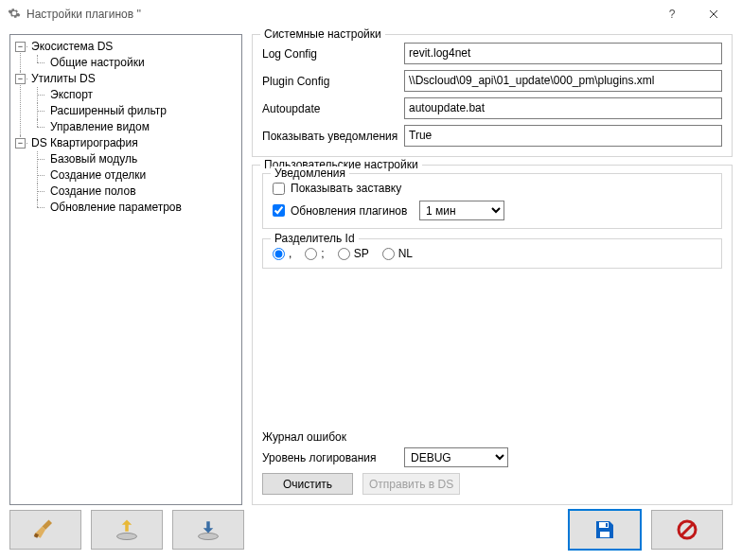 The height and width of the screenshot is (560, 742). Describe the element at coordinates (85, 143) in the screenshot. I see `tree-node-apartments: DS Квартирография` at that location.